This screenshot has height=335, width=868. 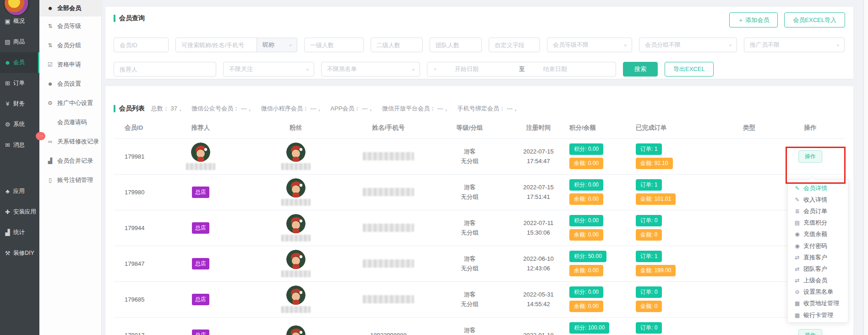 I want to click on stat-item: 微信开放平台会员： ---，, so click(x=416, y=109).